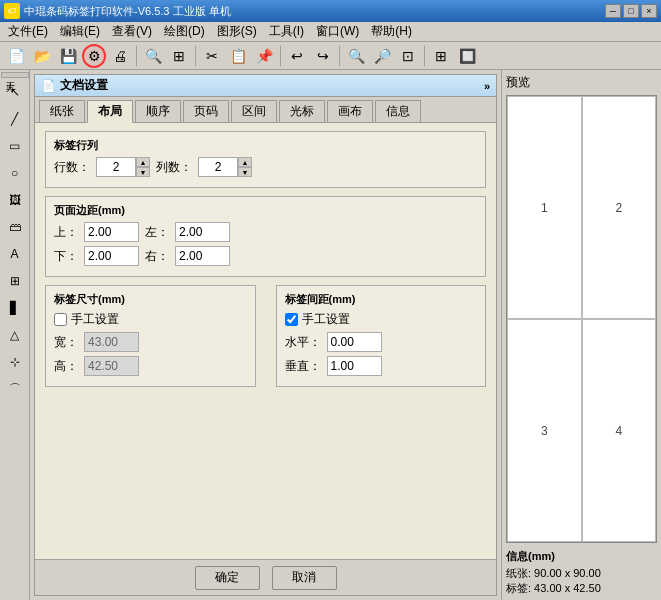 The image size is (661, 600). Describe the element at coordinates (286, 32) in the screenshot. I see `menu-tools: 工具(I)` at that location.